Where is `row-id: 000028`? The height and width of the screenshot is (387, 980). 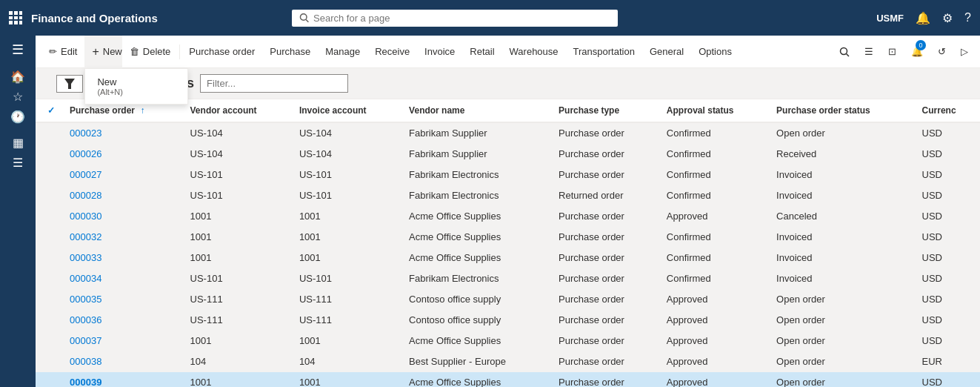 row-id: 000028 is located at coordinates (123, 196).